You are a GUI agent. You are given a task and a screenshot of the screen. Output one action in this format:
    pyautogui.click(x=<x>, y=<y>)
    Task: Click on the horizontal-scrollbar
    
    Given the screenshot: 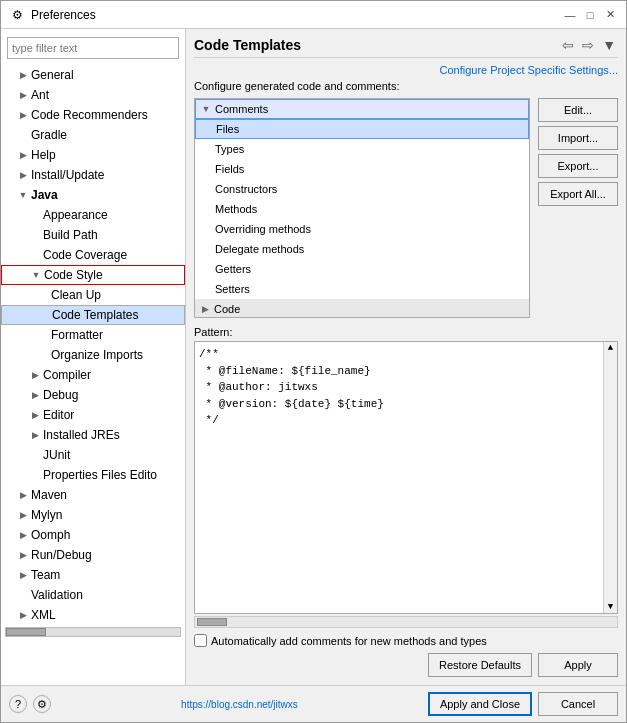 What is the action you would take?
    pyautogui.click(x=406, y=622)
    